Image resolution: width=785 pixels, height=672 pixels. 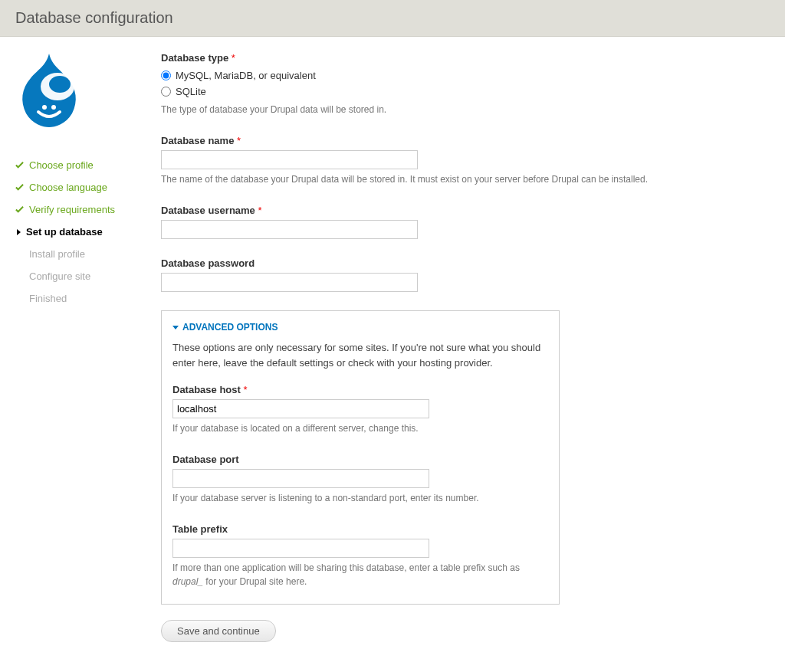 What do you see at coordinates (437, 210) in the screenshot?
I see `dbuser-label: Database username *` at bounding box center [437, 210].